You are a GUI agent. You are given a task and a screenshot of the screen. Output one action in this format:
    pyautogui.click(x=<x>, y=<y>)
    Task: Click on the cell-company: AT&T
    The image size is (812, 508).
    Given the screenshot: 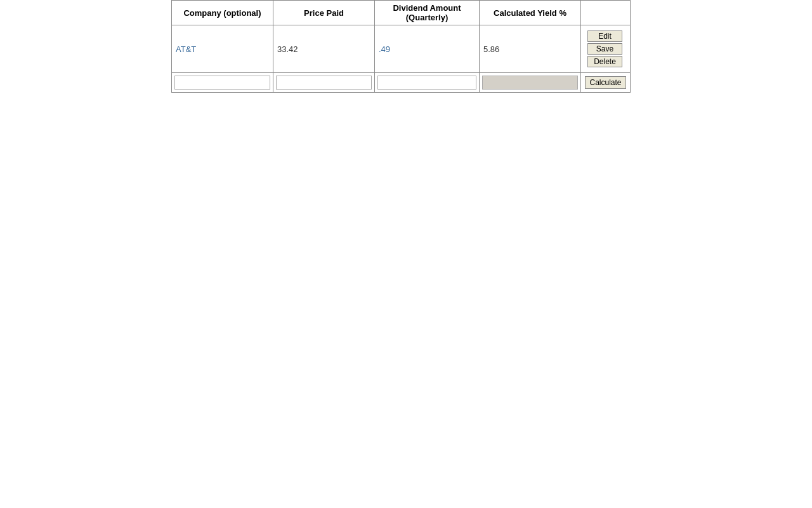 What is the action you would take?
    pyautogui.click(x=223, y=50)
    